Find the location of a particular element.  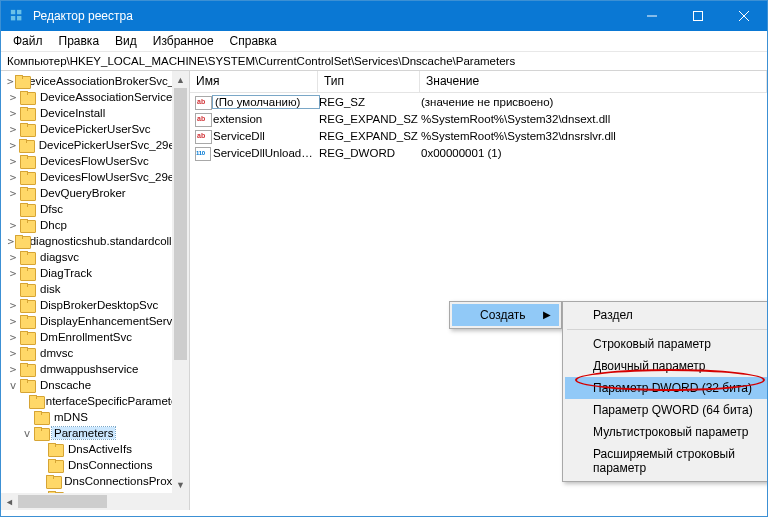

list-row: ServiceDllREG_EXPAND_SZ%SystemRoot%\Syst… is located at coordinates (478, 136).